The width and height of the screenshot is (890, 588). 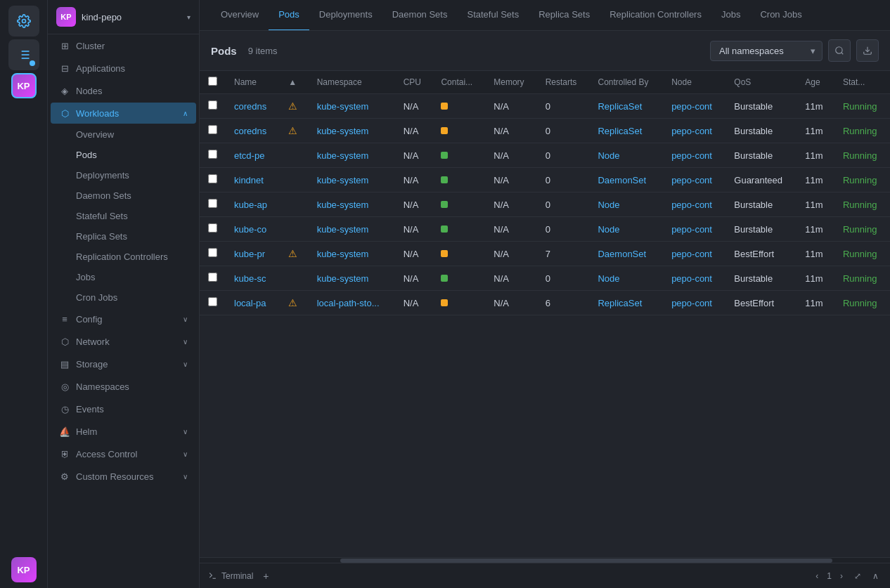 What do you see at coordinates (124, 341) in the screenshot?
I see `sidebar-item-network: ⬡ Network ∨` at bounding box center [124, 341].